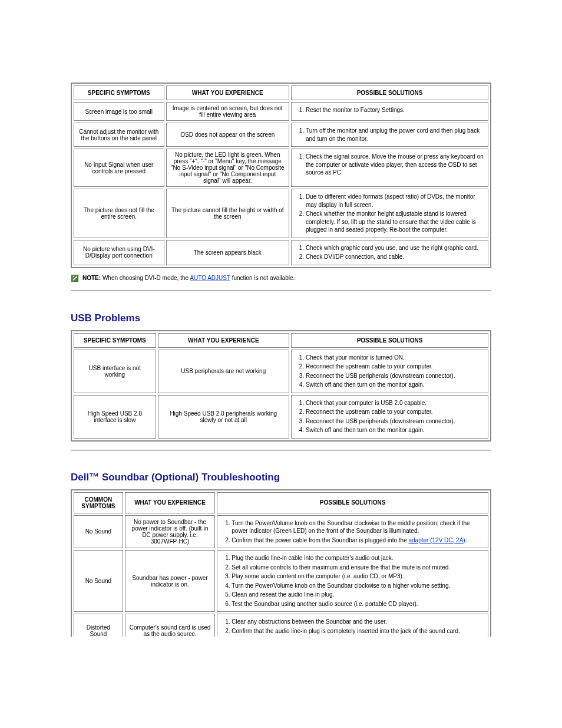  I want to click on table-row: USB interface is not workingUSB peripher…, so click(281, 371).